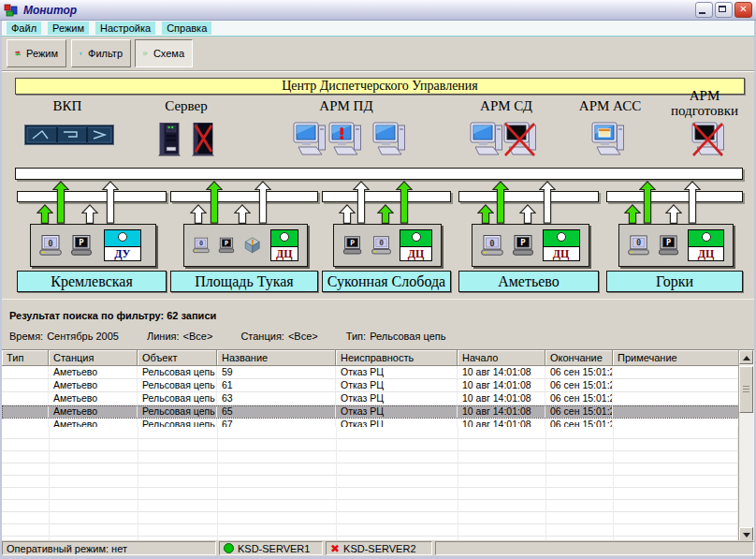  What do you see at coordinates (378, 412) in the screenshot?
I see `table-row-selected: Аметьево Рельсовая цепь65 Отказ РЦ10 авг…` at bounding box center [378, 412].